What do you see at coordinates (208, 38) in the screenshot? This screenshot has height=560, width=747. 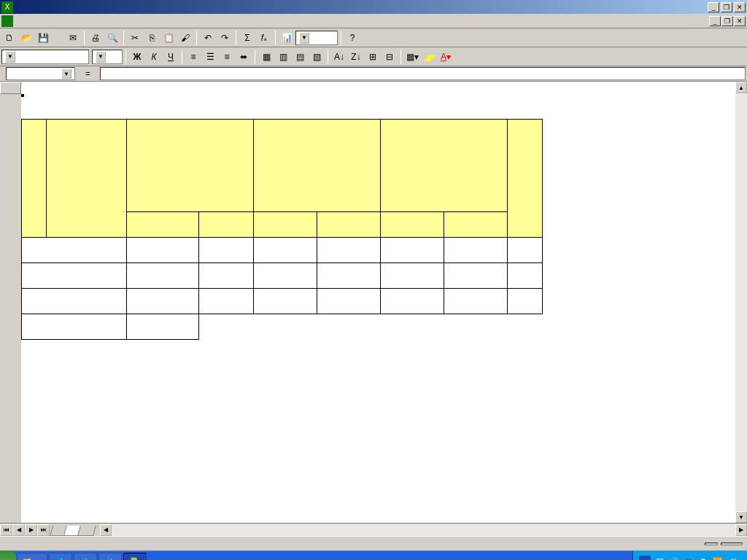 I see `undo-icon: ↶` at bounding box center [208, 38].